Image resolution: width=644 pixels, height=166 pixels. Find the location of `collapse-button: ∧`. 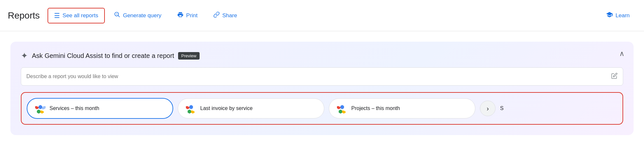

collapse-button: ∧ is located at coordinates (622, 54).